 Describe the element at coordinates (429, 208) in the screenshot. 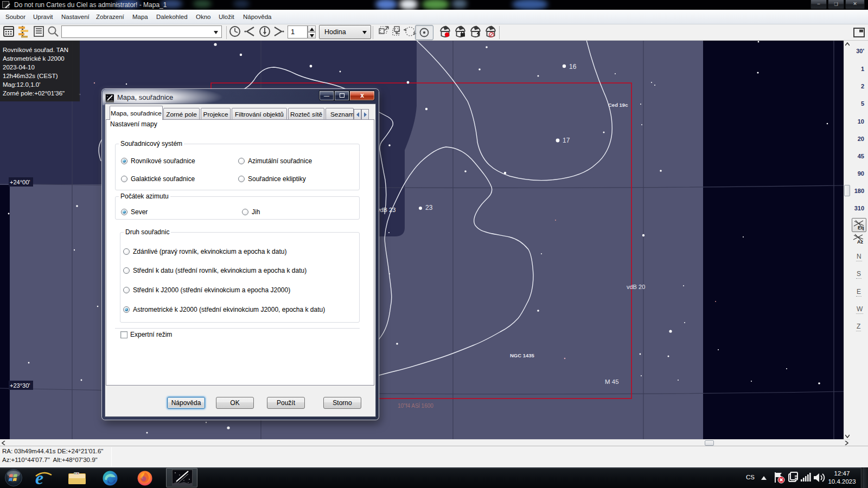

I see `svg-text: 23` at that location.